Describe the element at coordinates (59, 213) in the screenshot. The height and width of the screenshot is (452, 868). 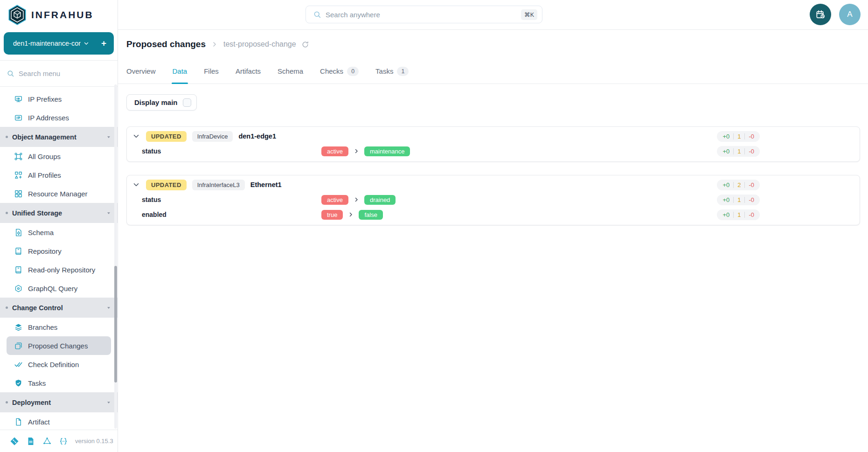
I see `sidebar-section-unified-storage: Unified Storage` at that location.